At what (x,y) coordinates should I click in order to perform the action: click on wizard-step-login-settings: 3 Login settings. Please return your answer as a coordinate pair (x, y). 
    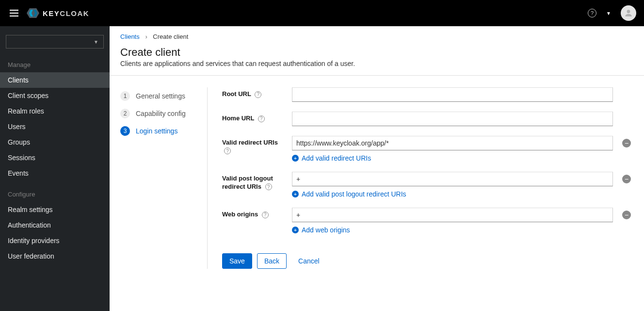
    Looking at the image, I should click on (160, 131).